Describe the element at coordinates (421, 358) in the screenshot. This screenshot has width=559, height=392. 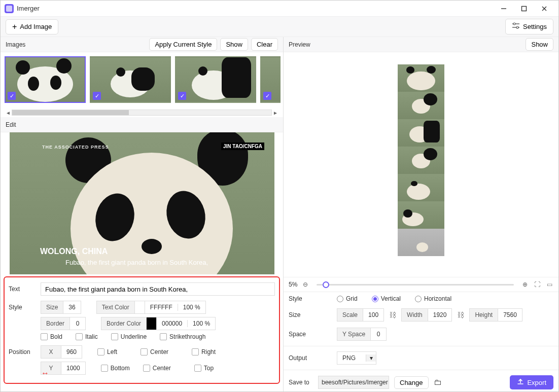
I see `output-row: Output PNG ▾` at that location.